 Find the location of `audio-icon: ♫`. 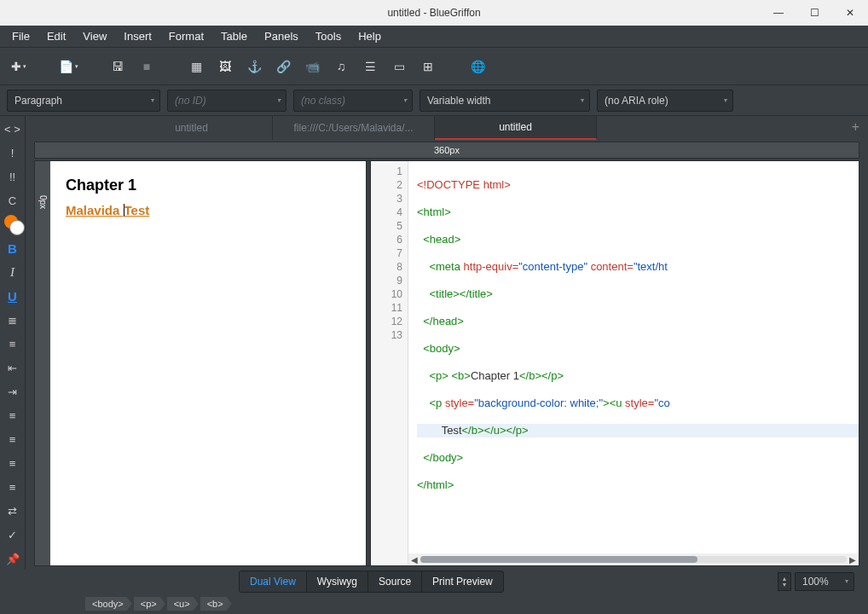

audio-icon: ♫ is located at coordinates (341, 67).